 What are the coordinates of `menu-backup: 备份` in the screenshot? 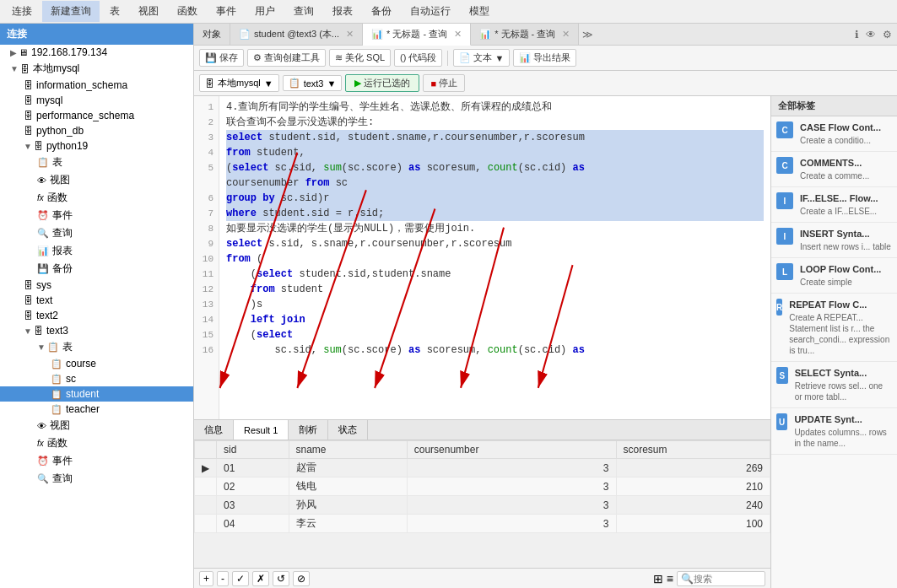 It's located at (381, 12).